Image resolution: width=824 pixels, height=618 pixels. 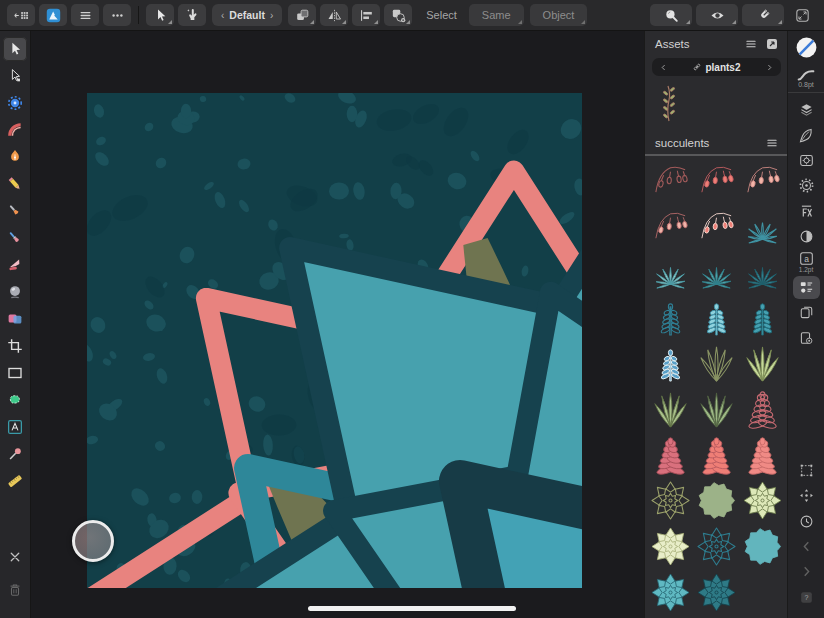 I want to click on paint-brush-tool, so click(x=15, y=238).